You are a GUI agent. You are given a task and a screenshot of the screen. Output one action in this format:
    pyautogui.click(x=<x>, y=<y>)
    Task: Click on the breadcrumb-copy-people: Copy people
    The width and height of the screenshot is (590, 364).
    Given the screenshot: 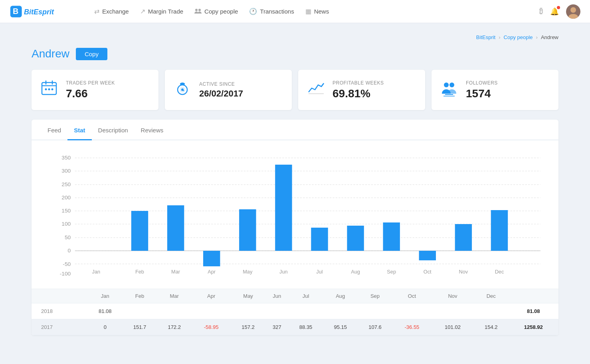 What is the action you would take?
    pyautogui.click(x=518, y=37)
    